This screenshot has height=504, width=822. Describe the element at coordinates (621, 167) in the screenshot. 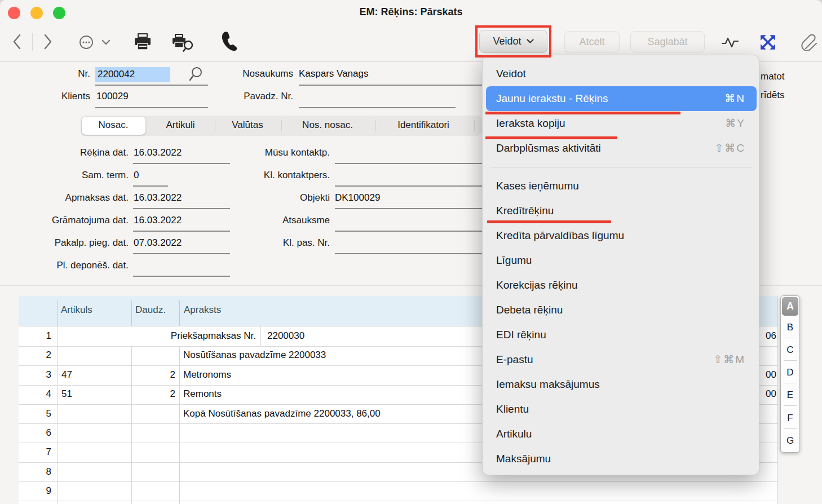

I see `menu-separator` at that location.